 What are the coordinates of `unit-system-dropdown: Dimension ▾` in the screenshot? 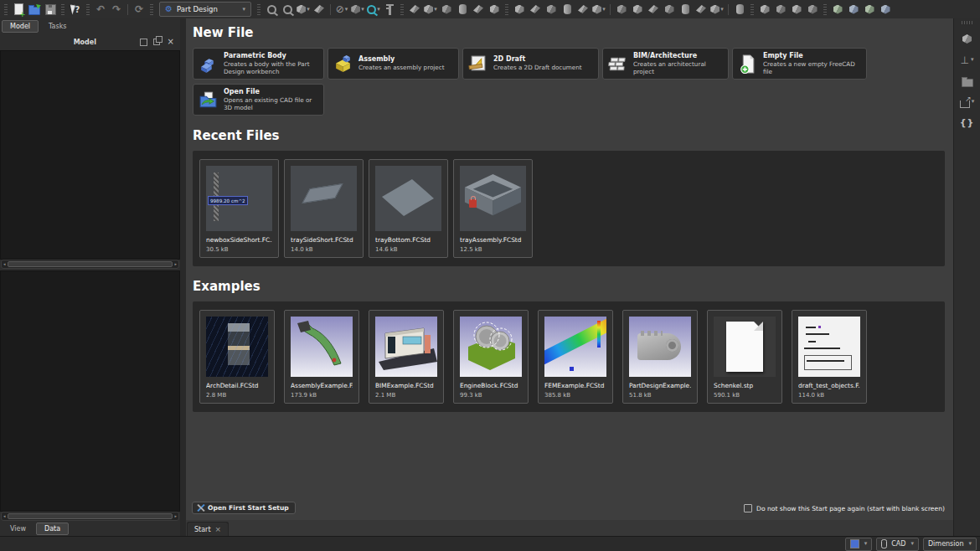 It's located at (950, 544).